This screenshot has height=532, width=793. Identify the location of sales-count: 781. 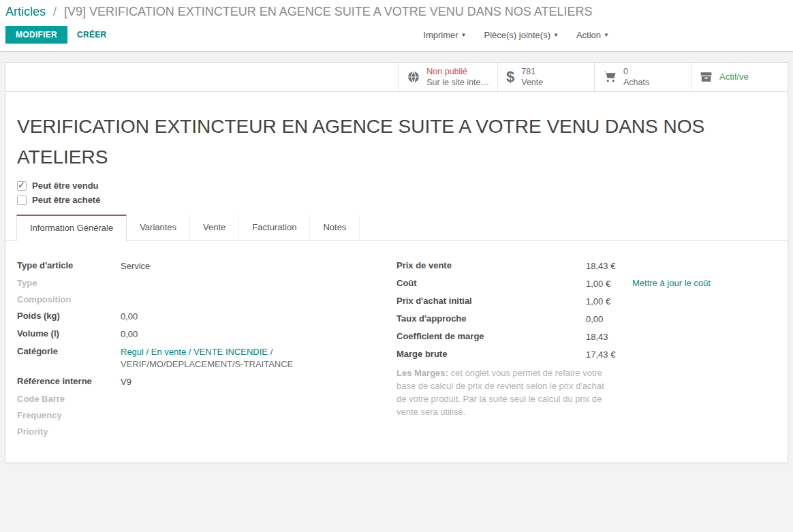
(532, 72).